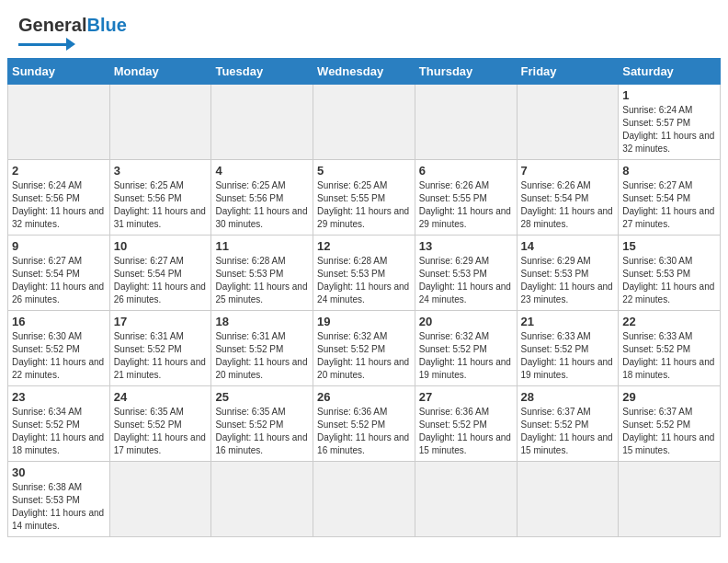 The image size is (728, 563). Describe the element at coordinates (59, 356) in the screenshot. I see `day-info: Sunrise: 6:30 AMSunset: 5:52 PMDaylight:…` at that location.